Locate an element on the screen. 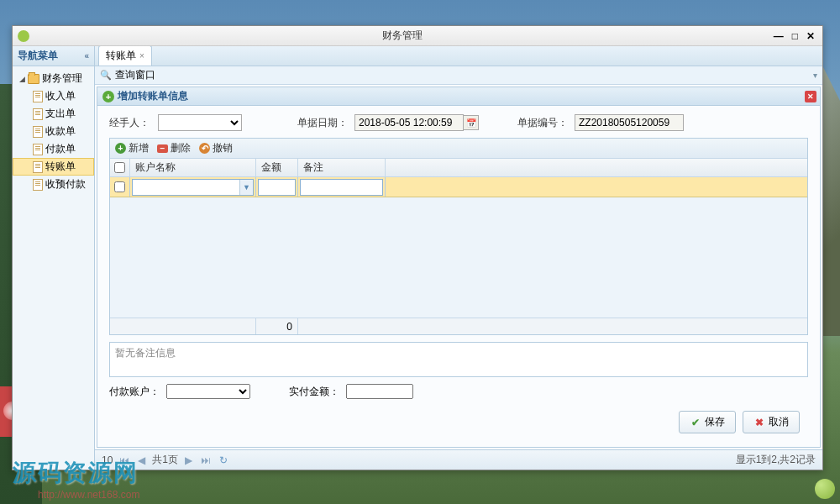 This screenshot has width=840, height=504. close-button: ✕ is located at coordinates (811, 36).